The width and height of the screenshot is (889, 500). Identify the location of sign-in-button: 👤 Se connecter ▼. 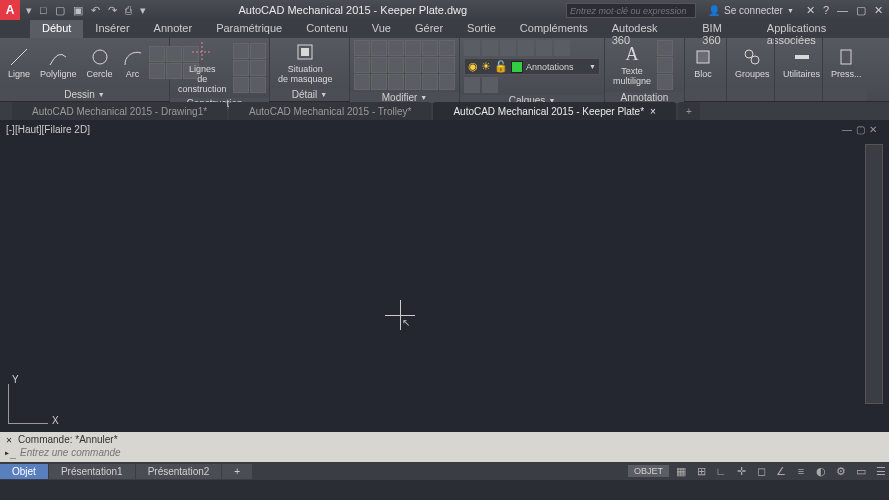
(751, 10).